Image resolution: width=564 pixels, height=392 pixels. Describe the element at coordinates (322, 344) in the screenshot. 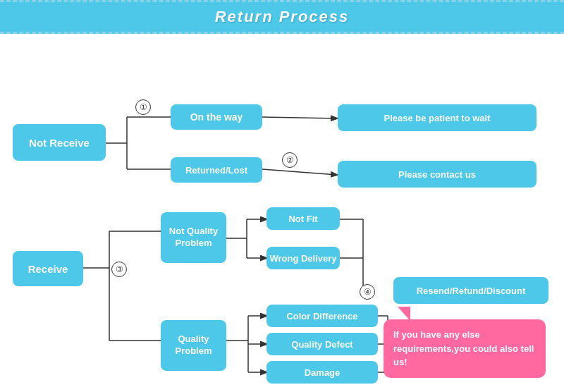

I see `quality-defect-node: Quality Defect` at that location.